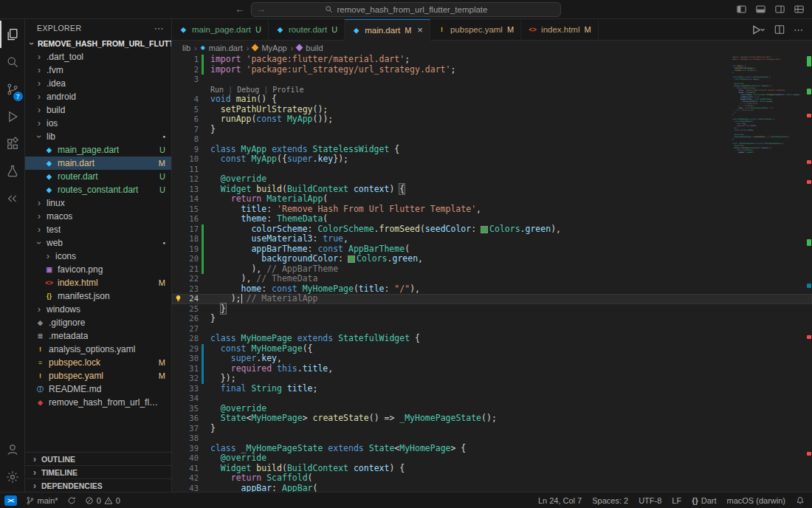 The image size is (812, 508). Describe the element at coordinates (307, 30) in the screenshot. I see `tab-router-dart: ◆router.dartU` at that location.